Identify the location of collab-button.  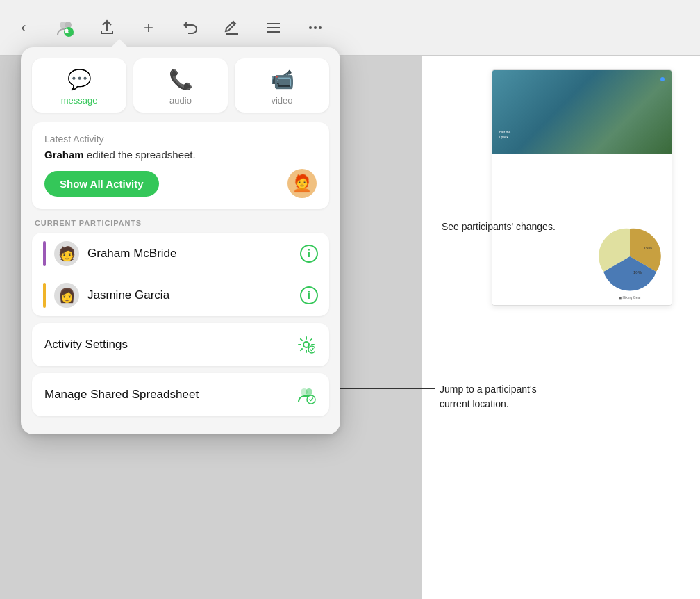
(65, 28).